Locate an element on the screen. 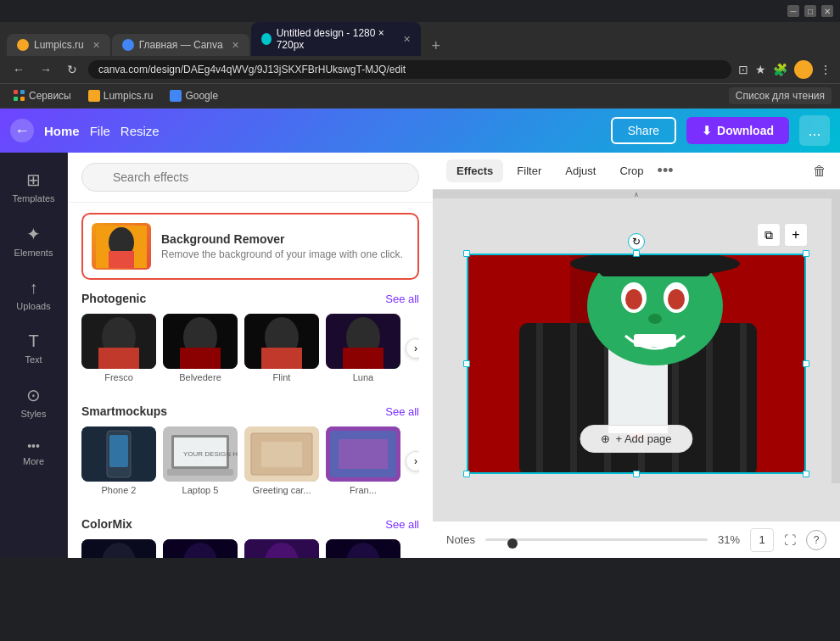  effect-belvedere: Belvedere is located at coordinates (200, 348).